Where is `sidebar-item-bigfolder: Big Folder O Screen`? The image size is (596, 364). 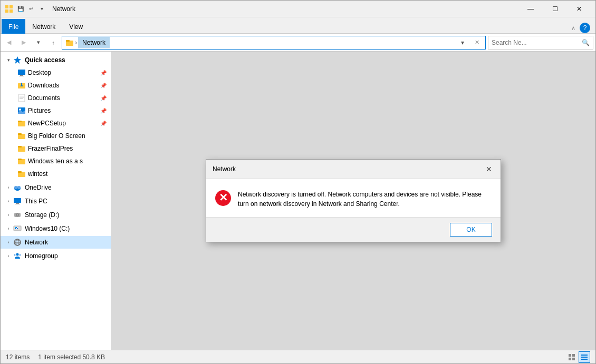
sidebar-item-bigfolder: Big Folder O Screen is located at coordinates (56, 136).